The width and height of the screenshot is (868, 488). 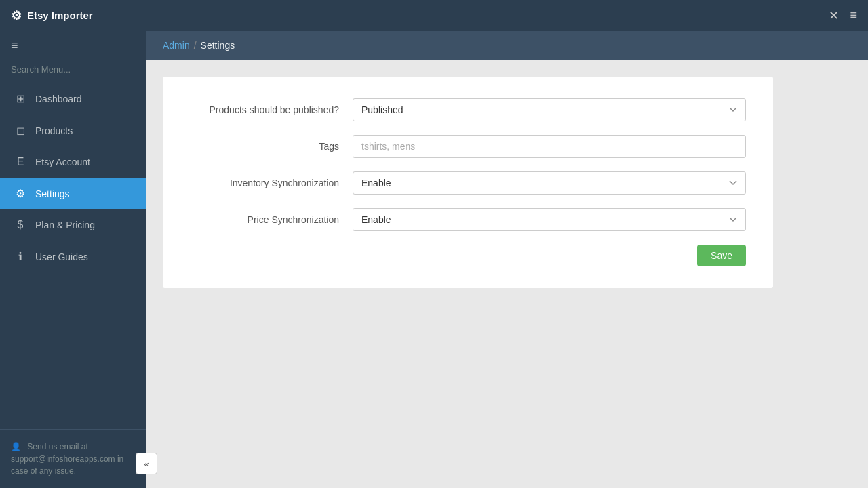 I want to click on publish-select: Published Draft Pending, so click(x=549, y=110).